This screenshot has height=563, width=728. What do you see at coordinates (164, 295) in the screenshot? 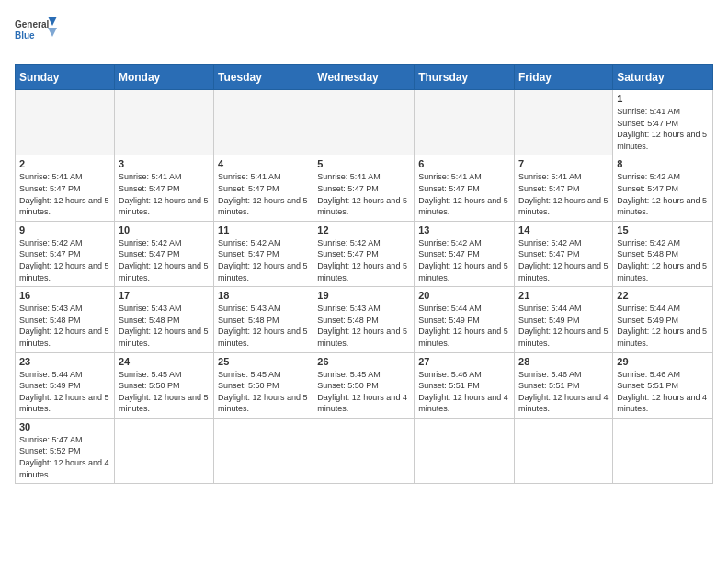
I see `day-number: 17` at bounding box center [164, 295].